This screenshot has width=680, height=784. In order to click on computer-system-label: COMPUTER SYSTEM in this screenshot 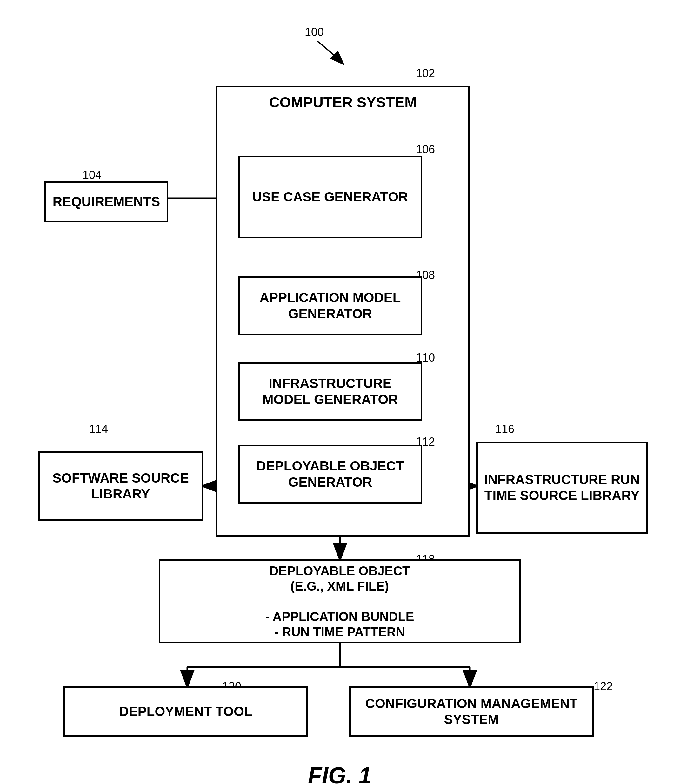, I will do `click(343, 103)`.